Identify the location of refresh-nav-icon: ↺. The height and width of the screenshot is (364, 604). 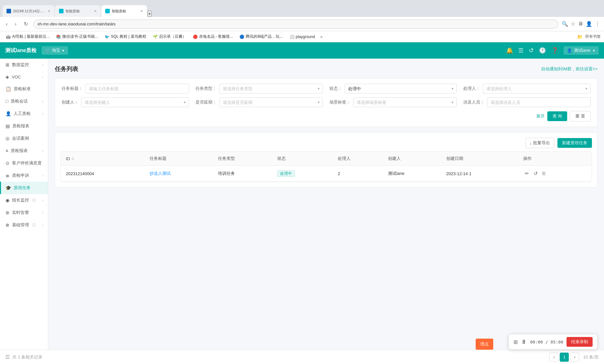
(531, 50).